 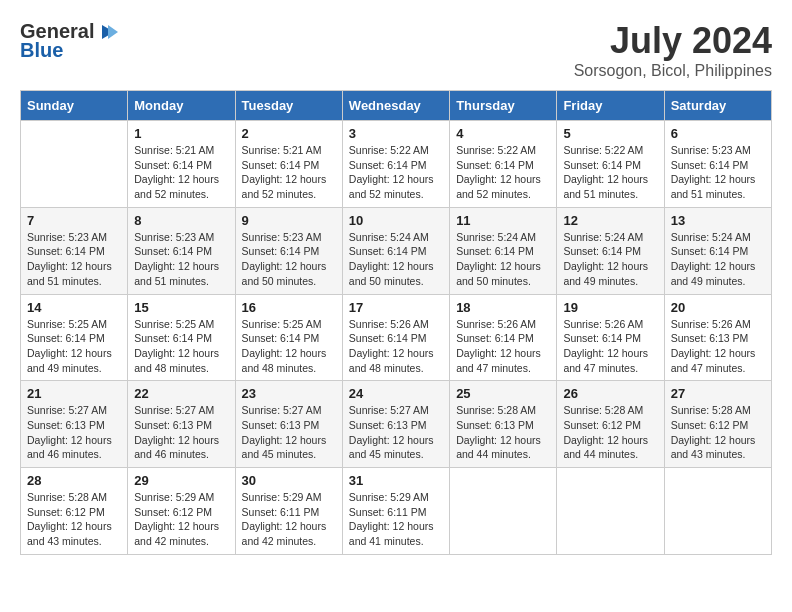 I want to click on header-cell-sunday: Sunday, so click(x=74, y=106).